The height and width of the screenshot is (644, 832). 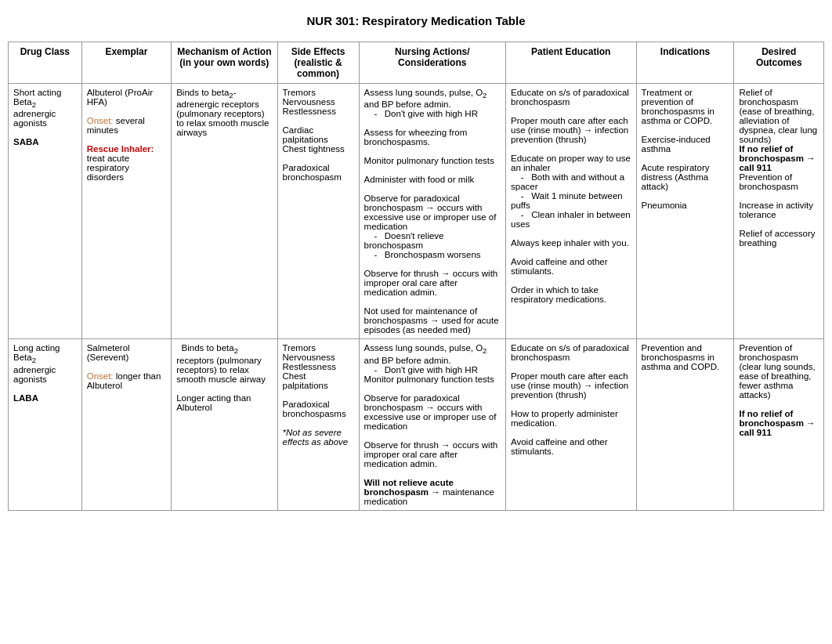 I want to click on side-effects-cell: TremorsNervousnessRestlessnessChest palp…, so click(x=318, y=425).